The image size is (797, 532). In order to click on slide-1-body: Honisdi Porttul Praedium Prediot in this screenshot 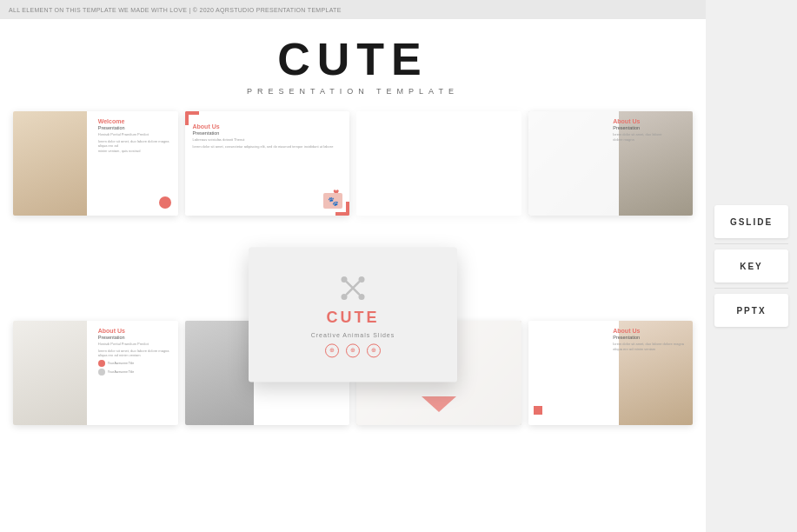, I will do `click(136, 135)`.